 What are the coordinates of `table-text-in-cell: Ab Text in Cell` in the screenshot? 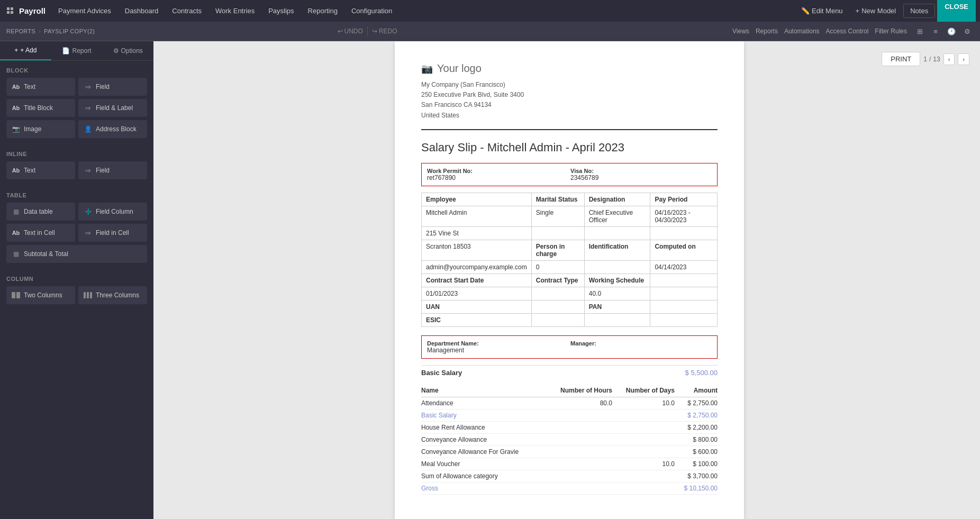 It's located at (41, 233).